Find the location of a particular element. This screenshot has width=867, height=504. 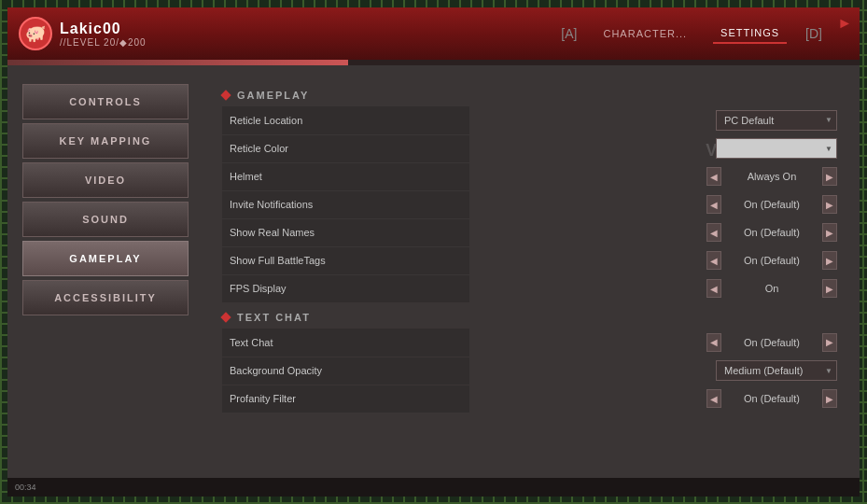

sidebar-btn-key-mapping: KEY MAPPING is located at coordinates (105, 141).